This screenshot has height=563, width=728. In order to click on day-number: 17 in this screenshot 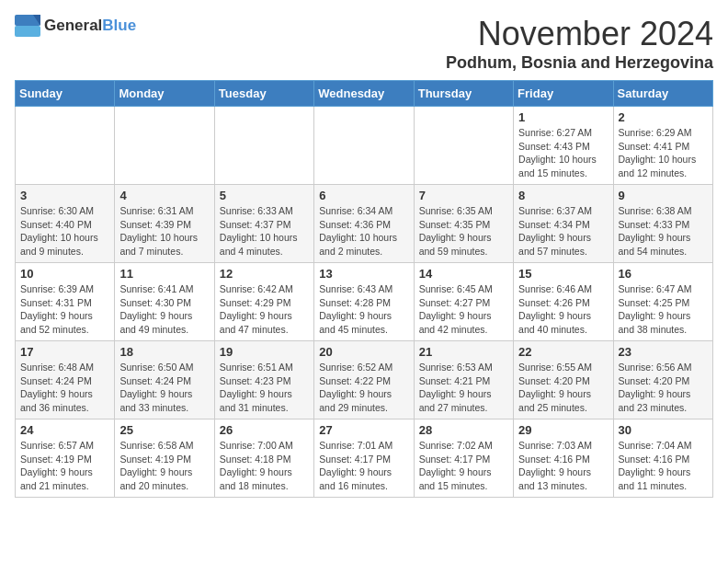, I will do `click(64, 351)`.